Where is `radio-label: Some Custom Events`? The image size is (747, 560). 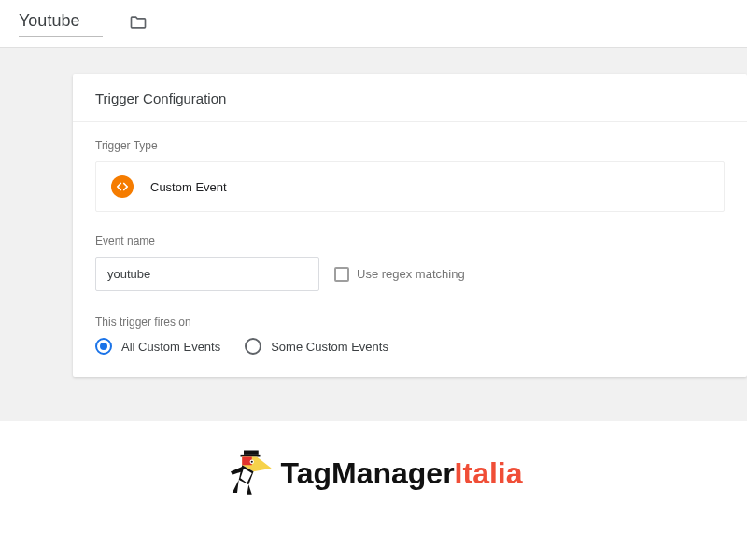 radio-label: Some Custom Events is located at coordinates (330, 347).